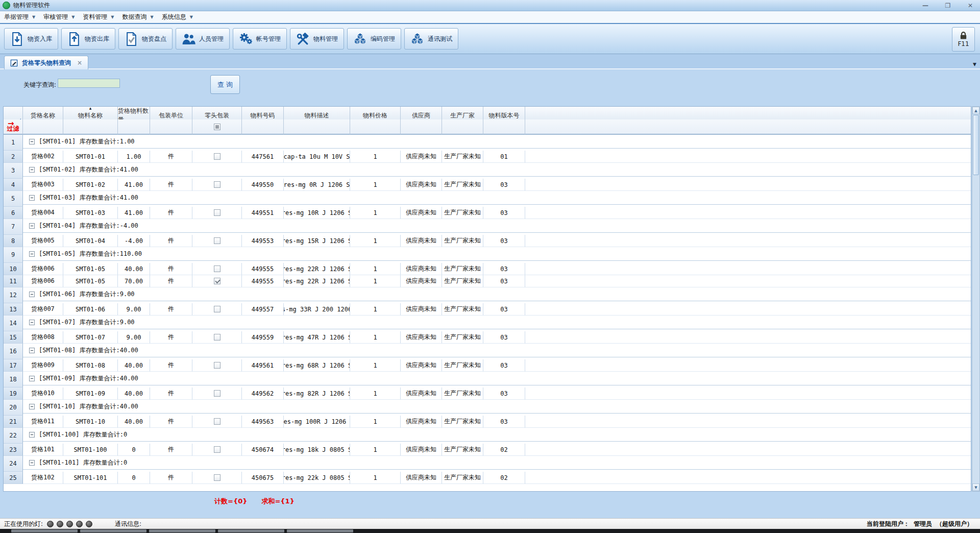  Describe the element at coordinates (138, 17) in the screenshot. I see `menu-item-data-query: 数据查询▼` at that location.